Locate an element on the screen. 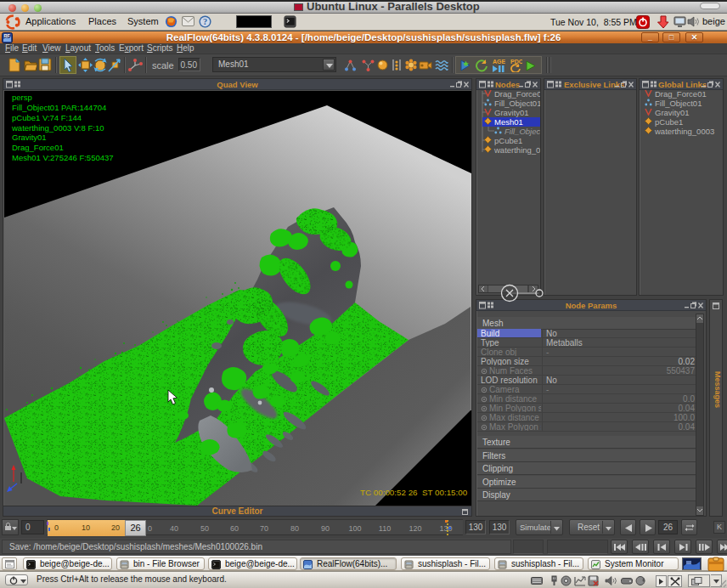  svg-text: TC 00:00:52 26 ST 00:15:00 is located at coordinates (414, 493).